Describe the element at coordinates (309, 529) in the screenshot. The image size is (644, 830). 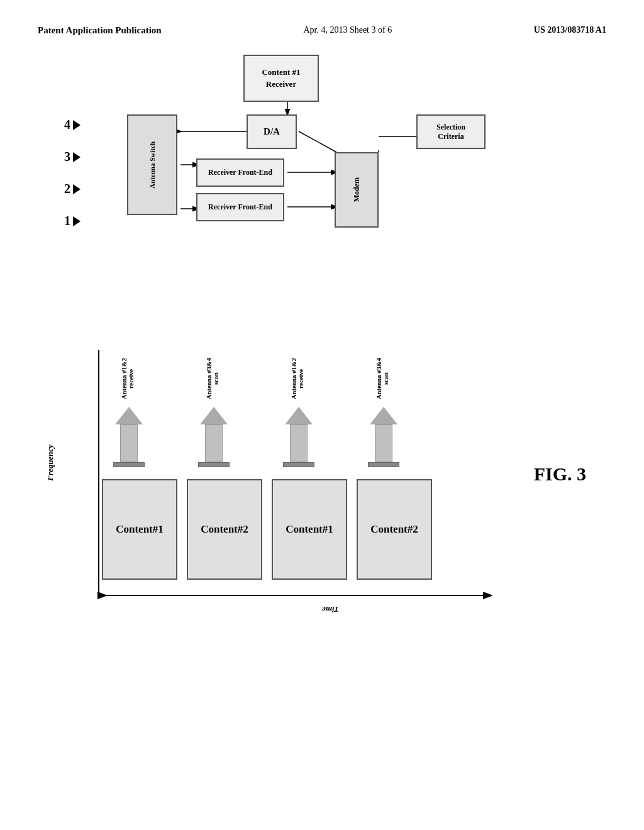
I see `content-block-3: Content#1` at that location.